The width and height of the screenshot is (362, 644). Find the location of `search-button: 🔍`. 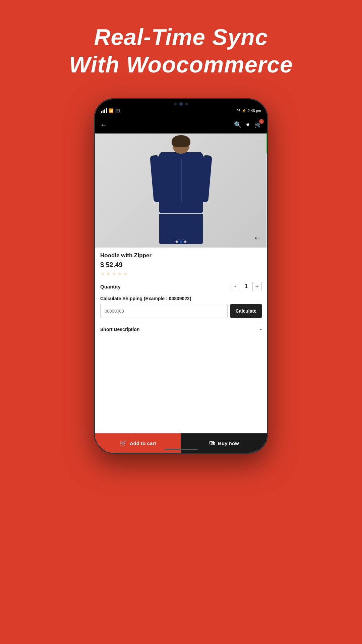

search-button: 🔍 is located at coordinates (238, 125).